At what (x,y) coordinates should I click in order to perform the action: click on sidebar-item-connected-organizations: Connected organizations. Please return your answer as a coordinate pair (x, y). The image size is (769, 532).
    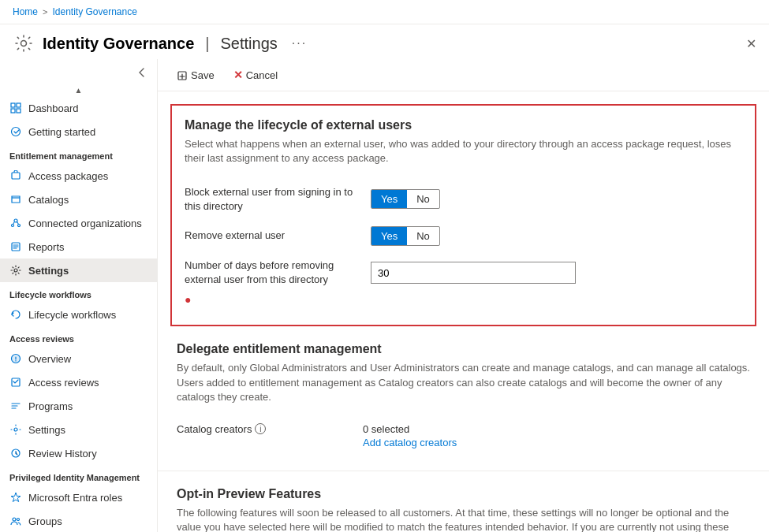
    Looking at the image, I should click on (79, 223).